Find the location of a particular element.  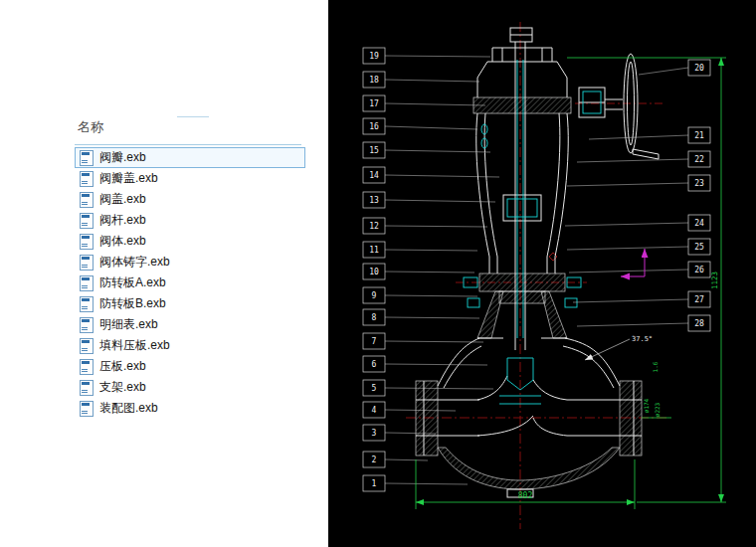

callout-number: 25 is located at coordinates (699, 247).